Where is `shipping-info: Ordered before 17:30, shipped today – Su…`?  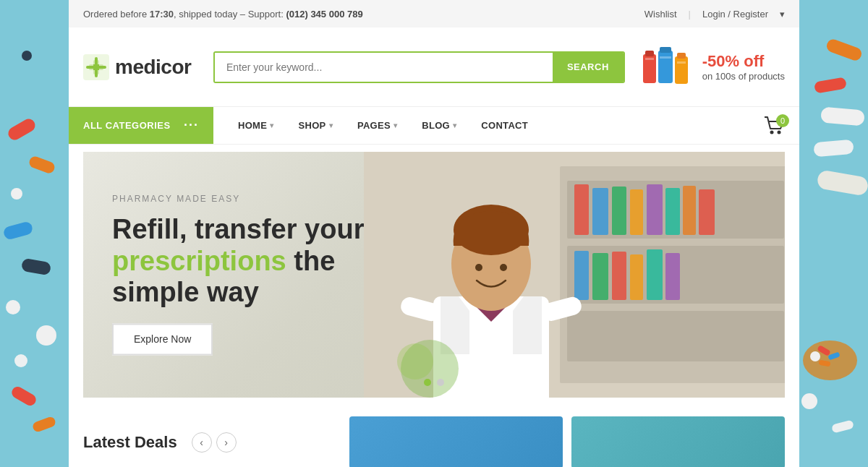
shipping-info: Ordered before 17:30, shipped today – Su… is located at coordinates (223, 14).